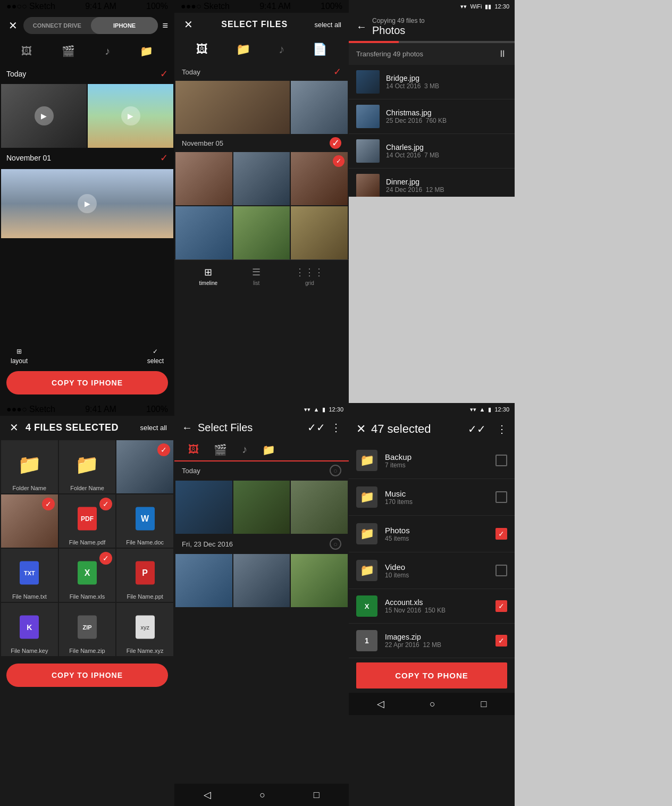  I want to click on segment-iphone: IPHONE, so click(124, 26).